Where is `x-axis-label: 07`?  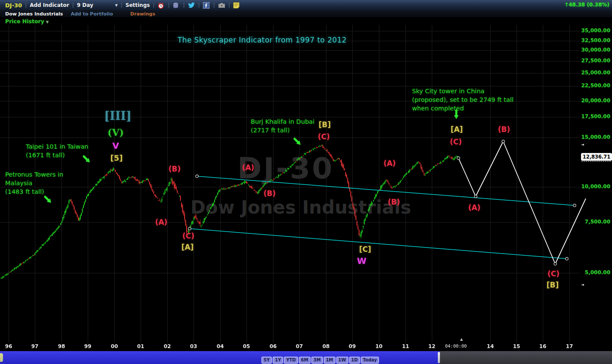 x-axis-label: 07 is located at coordinates (299, 346).